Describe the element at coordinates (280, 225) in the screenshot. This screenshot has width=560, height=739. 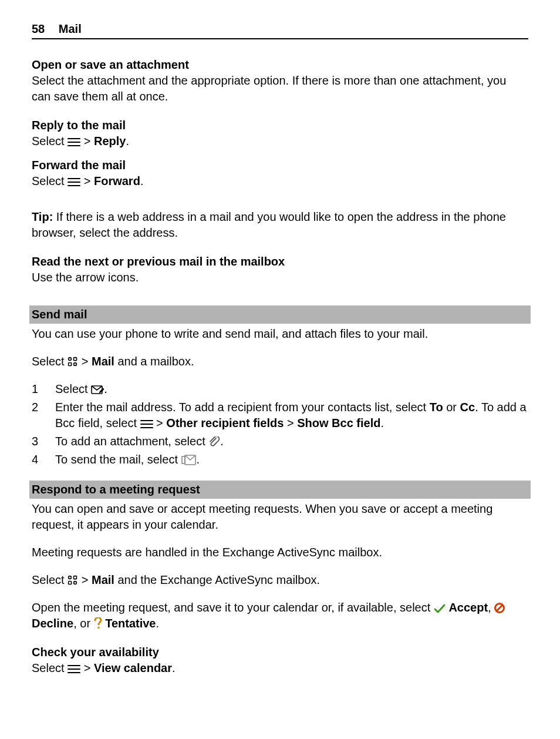
I see `tip-text: Tip: If there is a web address in a mail…` at that location.